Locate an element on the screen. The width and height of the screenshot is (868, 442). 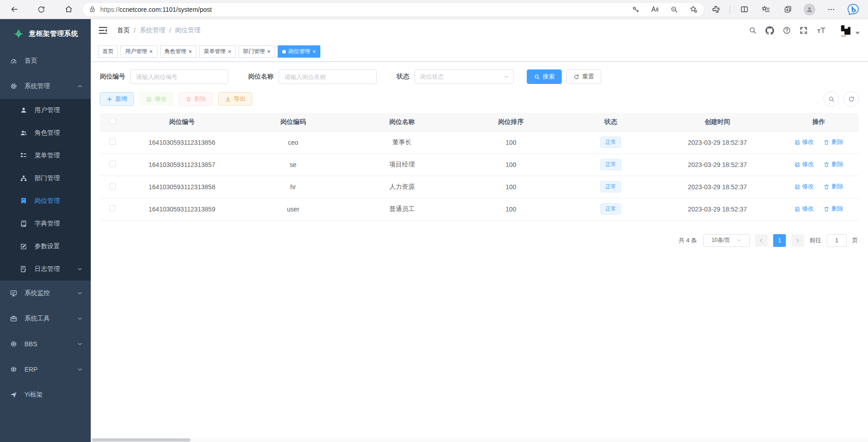
favorites-add-icon is located at coordinates (693, 9).